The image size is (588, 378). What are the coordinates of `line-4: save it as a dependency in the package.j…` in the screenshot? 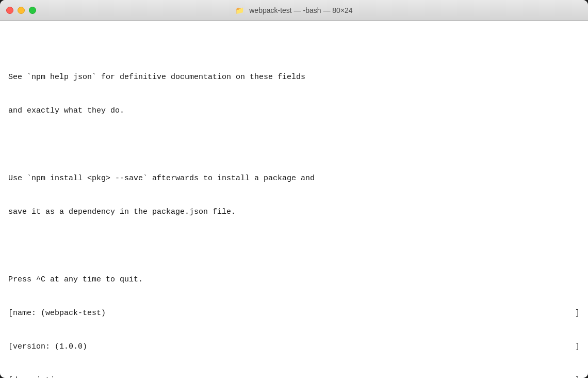 It's located at (294, 212).